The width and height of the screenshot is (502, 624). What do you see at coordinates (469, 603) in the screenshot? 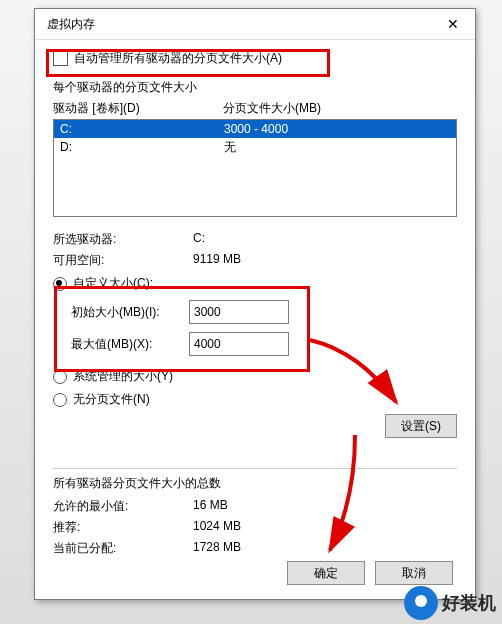
I see `watermark-text: 好装机` at bounding box center [469, 603].